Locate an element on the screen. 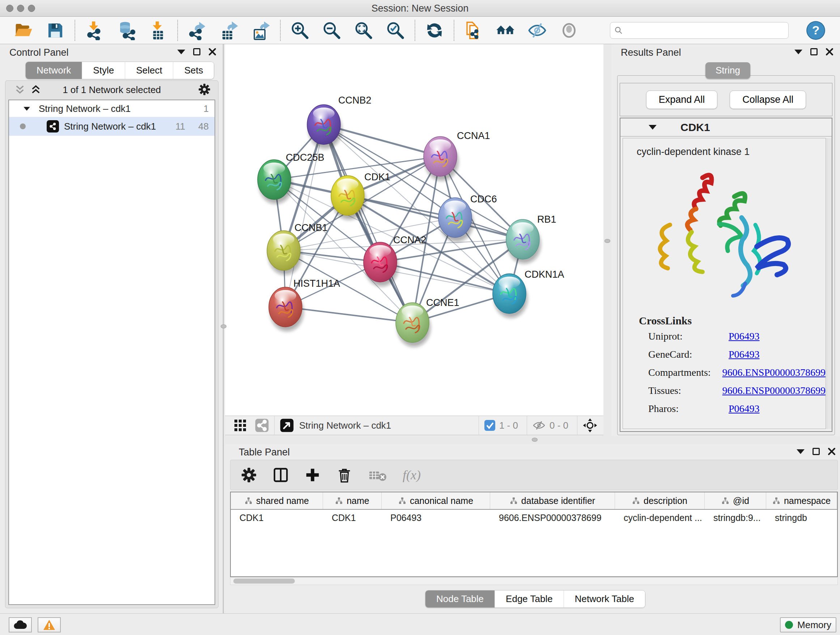 Image resolution: width=840 pixels, height=635 pixels. save-session-icon is located at coordinates (55, 30).